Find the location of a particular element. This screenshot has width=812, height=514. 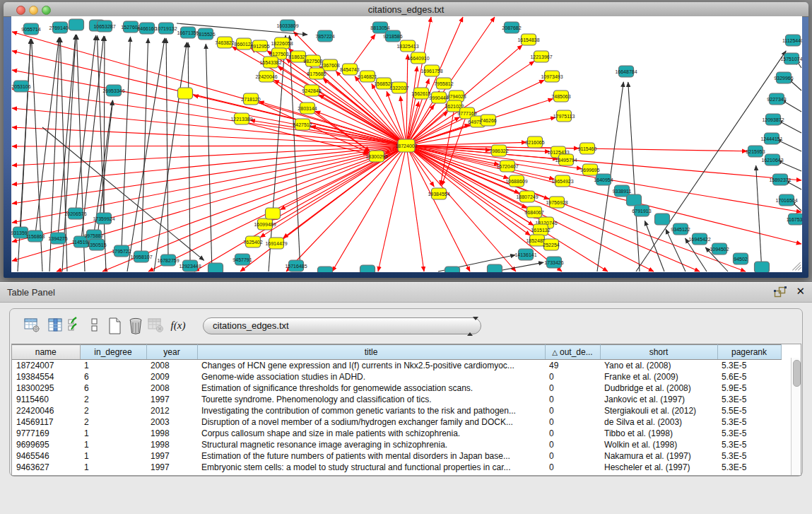

graph-node: 9329966 is located at coordinates (783, 78).